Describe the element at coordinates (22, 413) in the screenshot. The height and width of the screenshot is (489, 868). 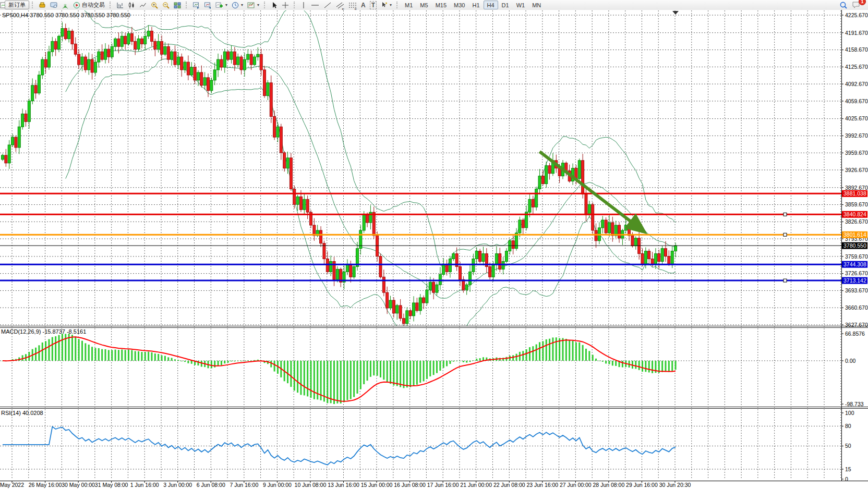
I see `rsi-label: RSI(14) 40.0208` at that location.